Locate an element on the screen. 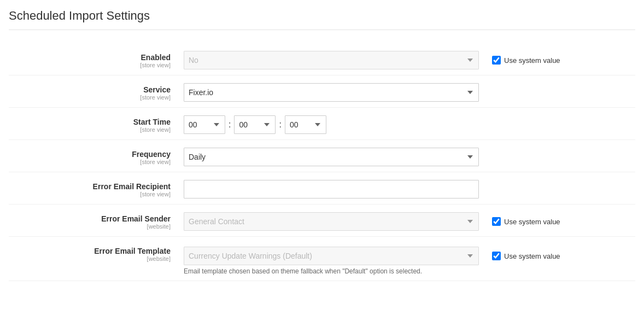  error-email-template-col: Currency Update Warnings (Default) Use s… is located at coordinates (409, 261).